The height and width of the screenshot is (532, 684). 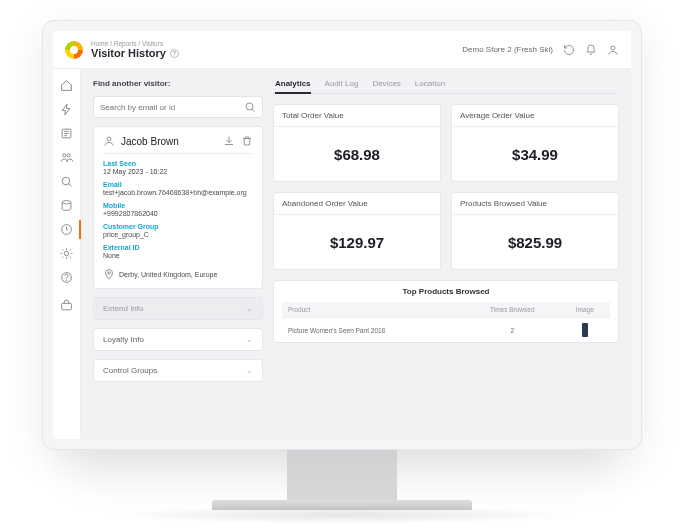 What do you see at coordinates (135, 44) in the screenshot?
I see `breadcrumb: Home / Reports / Visitors` at bounding box center [135, 44].